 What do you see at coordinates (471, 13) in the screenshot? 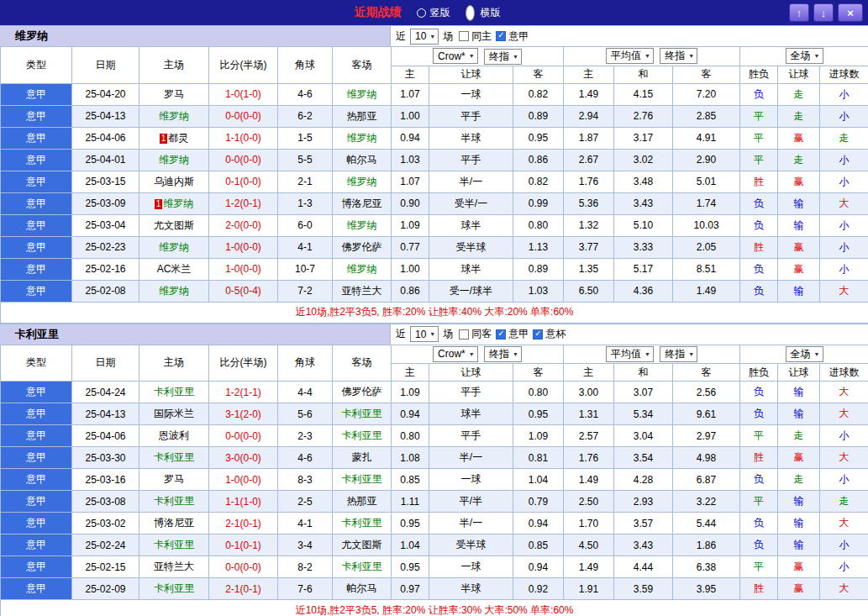
I see `radio-selected-icon` at bounding box center [471, 13].